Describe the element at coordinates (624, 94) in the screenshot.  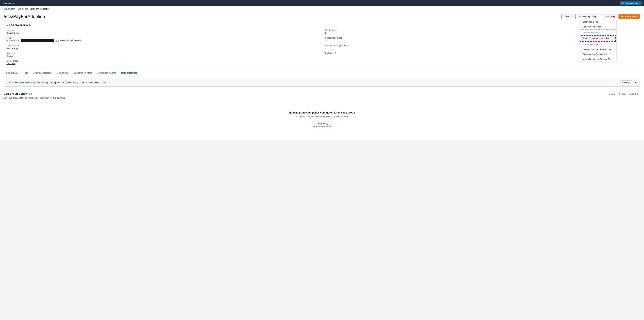
I see `policy-header-actions: Details Syntax Actions ▼` at that location.